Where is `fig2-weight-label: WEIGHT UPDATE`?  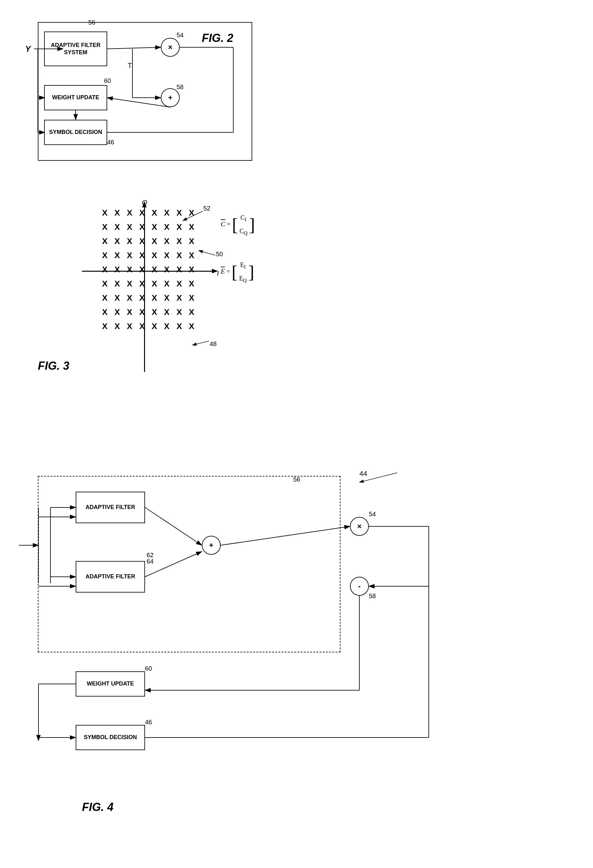
fig2-weight-label: WEIGHT UPDATE is located at coordinates (75, 97).